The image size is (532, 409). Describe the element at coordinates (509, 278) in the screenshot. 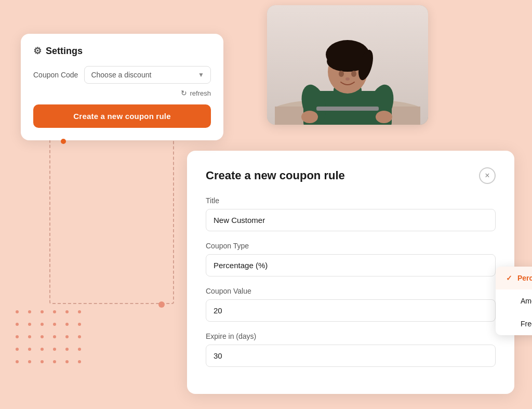

I see `check-icon: ✓` at that location.